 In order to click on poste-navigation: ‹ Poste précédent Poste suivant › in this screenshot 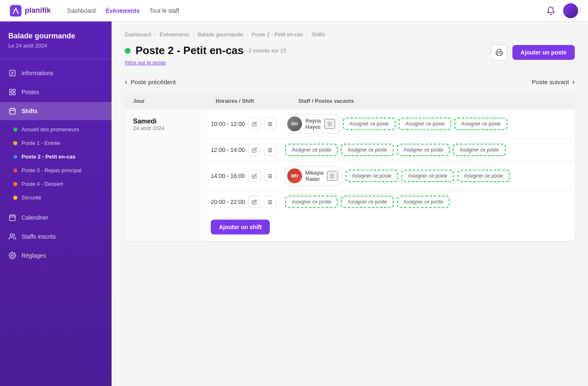, I will do `click(350, 82)`.